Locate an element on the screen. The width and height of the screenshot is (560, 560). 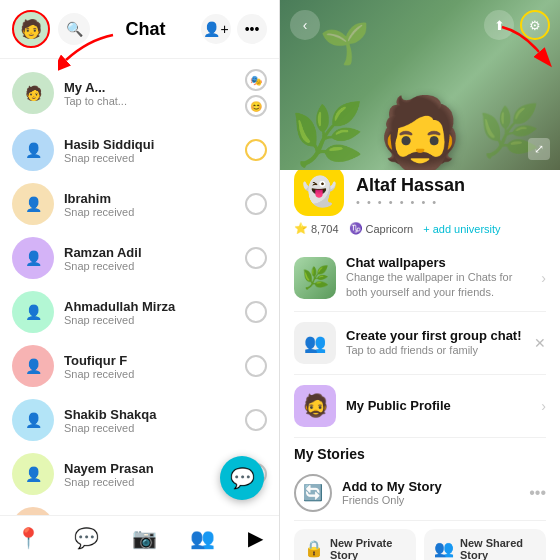
chat-info: Ibrahim Snap received is located at coordinates (150, 204).